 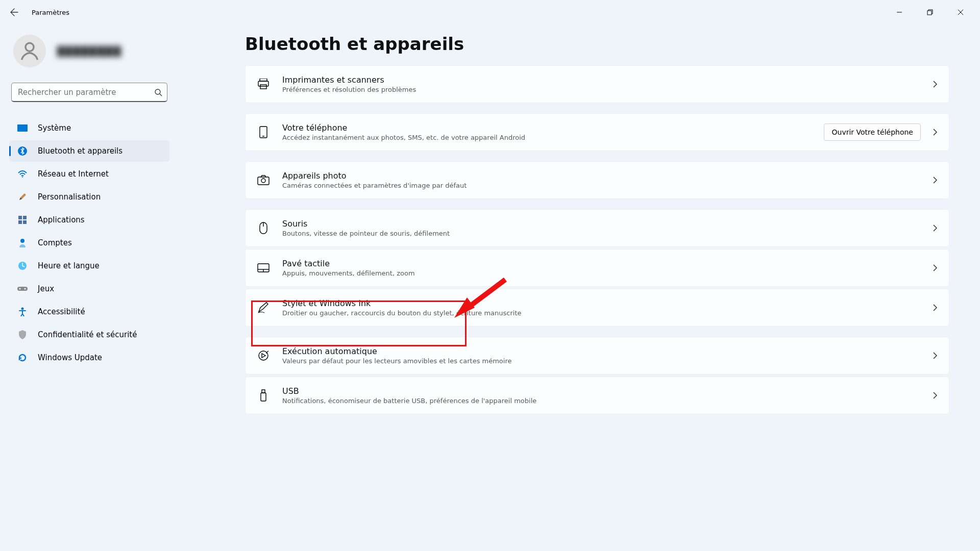 What do you see at coordinates (158, 92) in the screenshot?
I see `search-icon` at bounding box center [158, 92].